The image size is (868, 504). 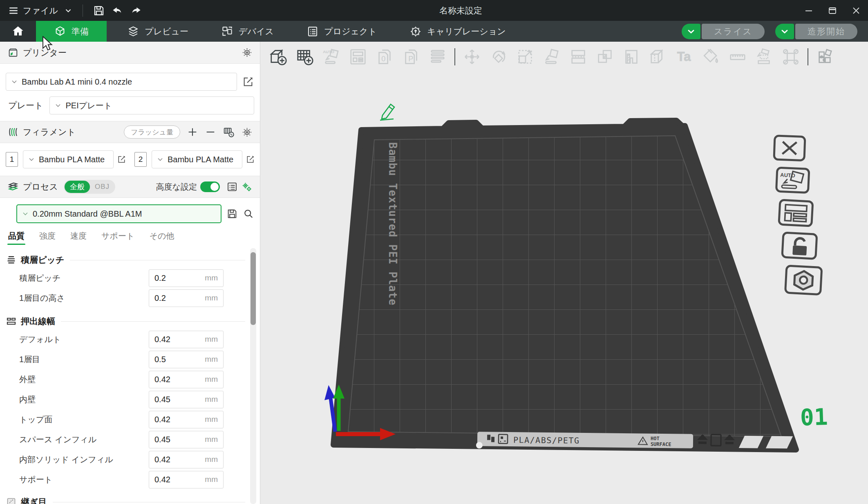 I want to click on ams-sync-button, so click(x=229, y=132).